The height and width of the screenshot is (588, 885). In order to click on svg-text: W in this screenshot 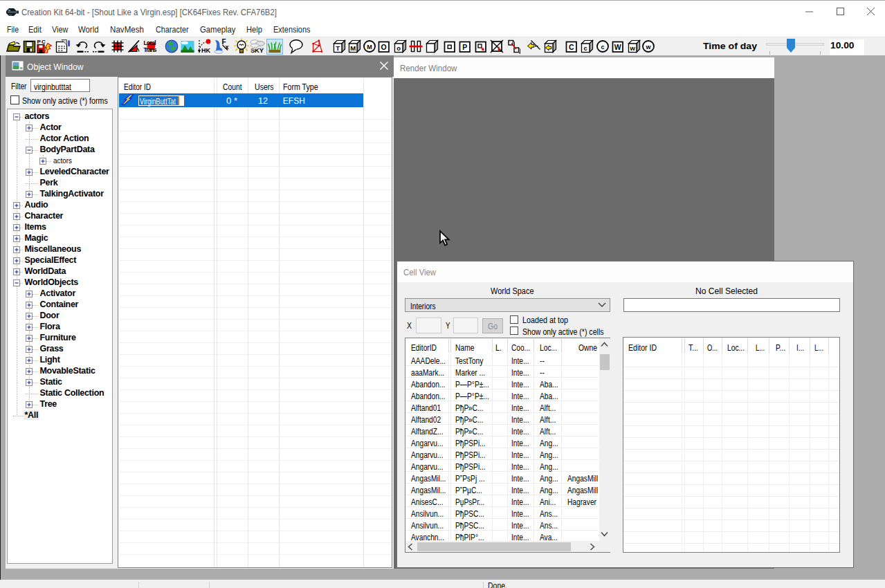, I will do `click(618, 47)`.